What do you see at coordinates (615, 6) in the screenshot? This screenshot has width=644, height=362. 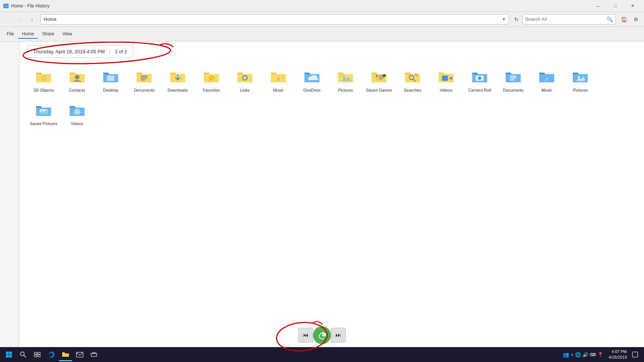 I see `maximize-button: □` at bounding box center [615, 6].